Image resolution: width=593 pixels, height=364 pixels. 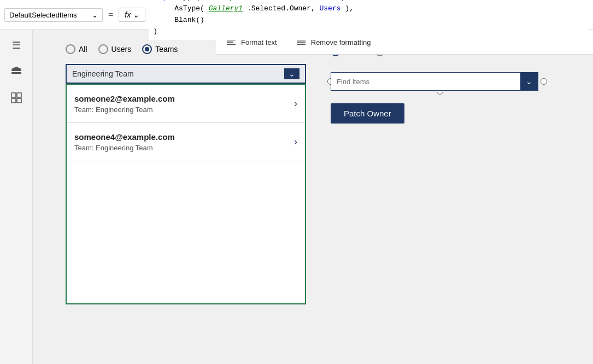 I want to click on patch-owner-label: Patch Owner, so click(x=367, y=114).